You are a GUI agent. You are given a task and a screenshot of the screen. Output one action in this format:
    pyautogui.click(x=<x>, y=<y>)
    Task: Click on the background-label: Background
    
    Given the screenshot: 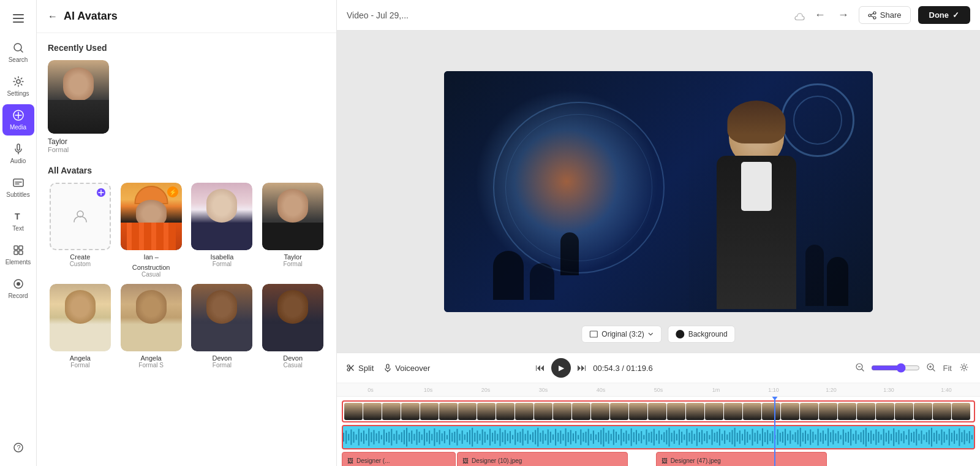 What is the action you would take?
    pyautogui.click(x=708, y=334)
    